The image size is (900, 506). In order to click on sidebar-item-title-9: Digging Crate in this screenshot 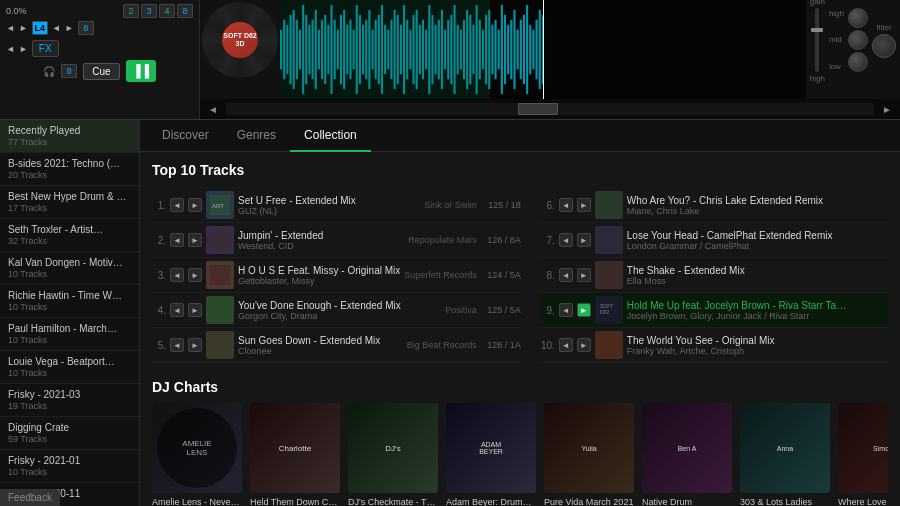, I will do `click(68, 428)`.